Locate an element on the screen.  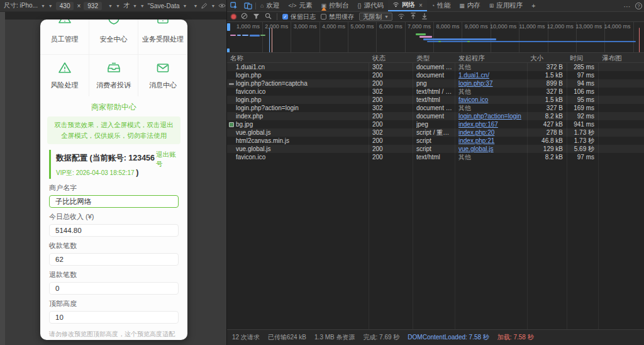
table-row: bg.jpg200jpegindex.php:167427 kB941 ms is located at coordinates (435, 125).